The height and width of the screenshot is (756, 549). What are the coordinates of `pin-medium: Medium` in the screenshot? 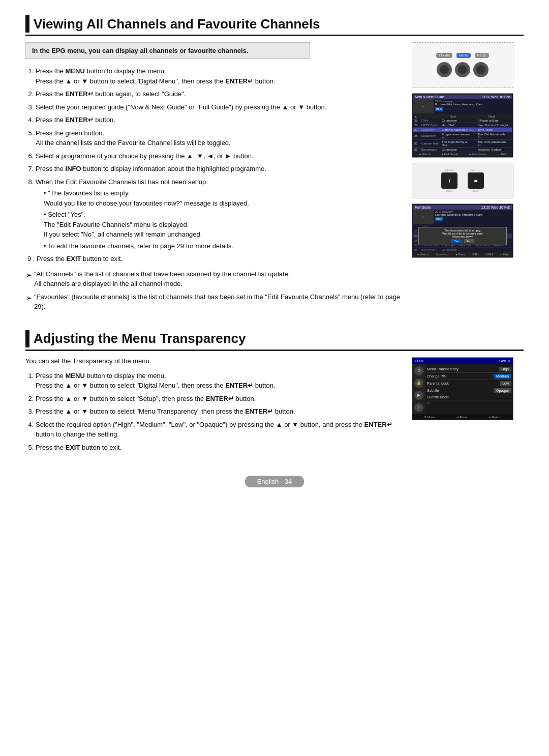 It's located at (502, 376).